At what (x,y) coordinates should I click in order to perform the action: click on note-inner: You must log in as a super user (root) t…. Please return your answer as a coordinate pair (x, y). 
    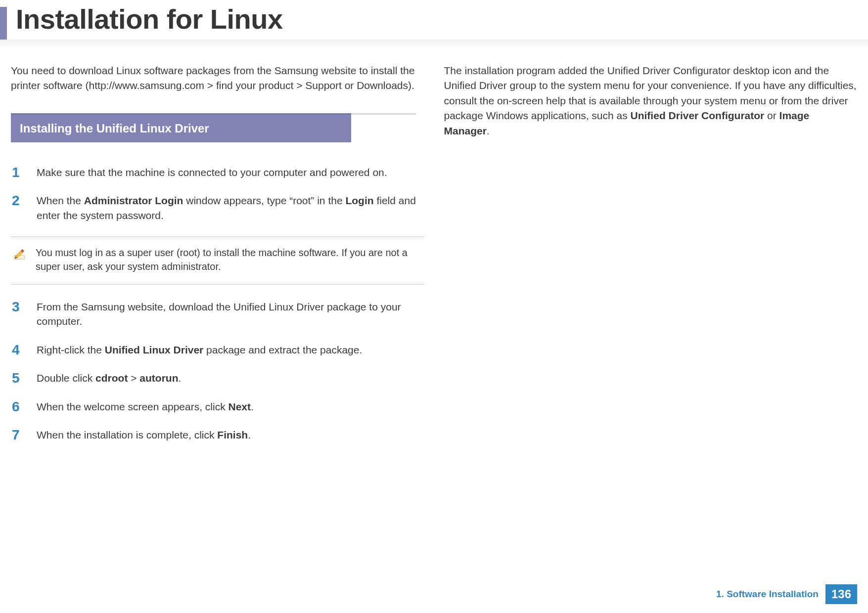
    Looking at the image, I should click on (218, 261).